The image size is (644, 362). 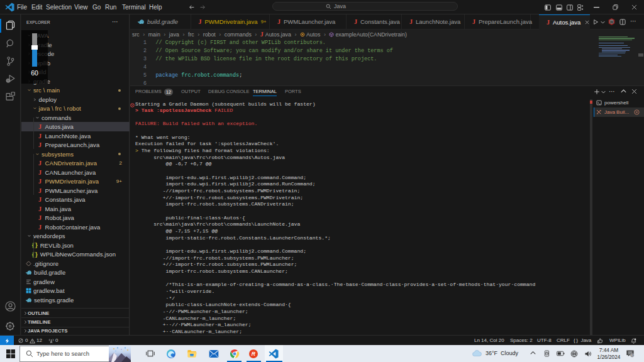 I want to click on svg-text: W, so click(x=612, y=22).